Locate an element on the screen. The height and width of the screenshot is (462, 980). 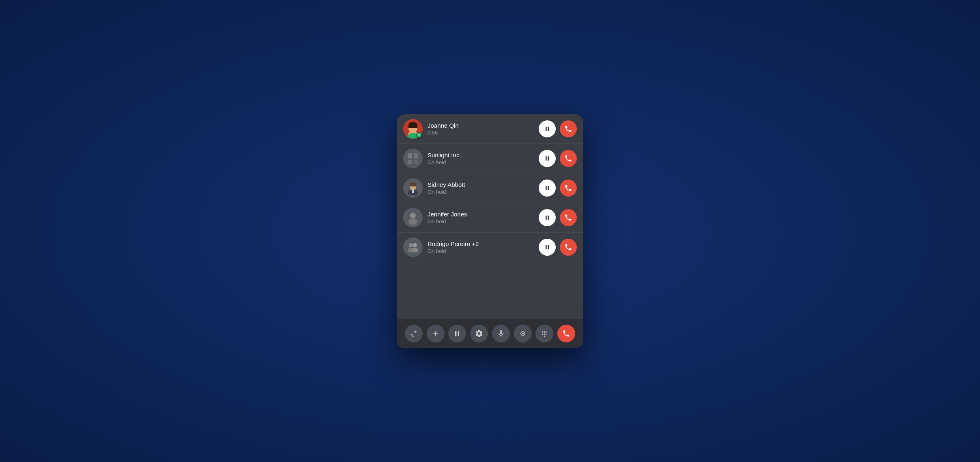
avatar-jennifer is located at coordinates (413, 218).